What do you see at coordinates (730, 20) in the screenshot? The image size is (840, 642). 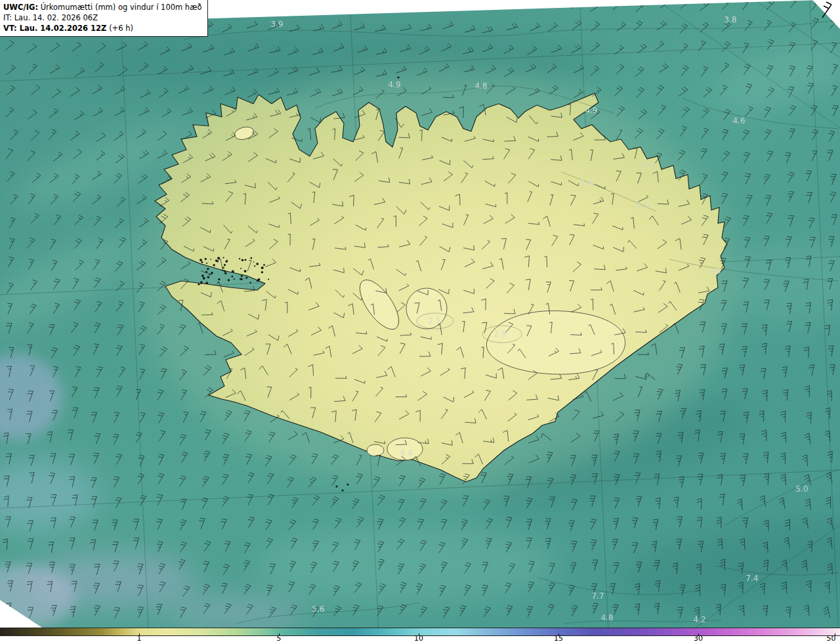 I see `contour-value-label: 3.8` at bounding box center [730, 20].